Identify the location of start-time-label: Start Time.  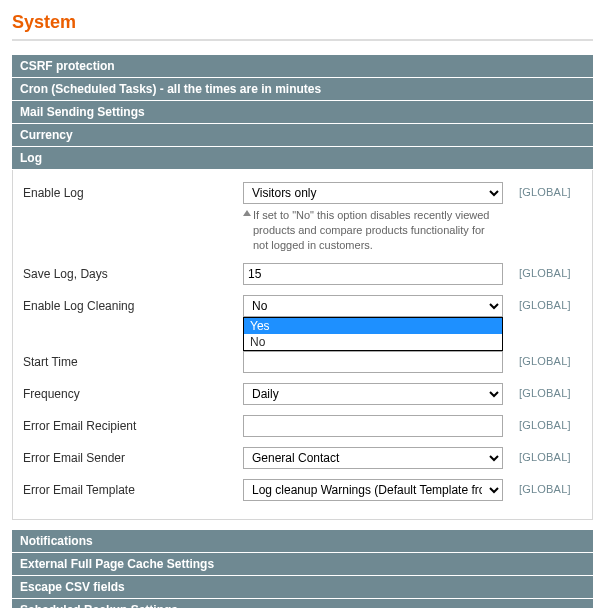
(133, 360).